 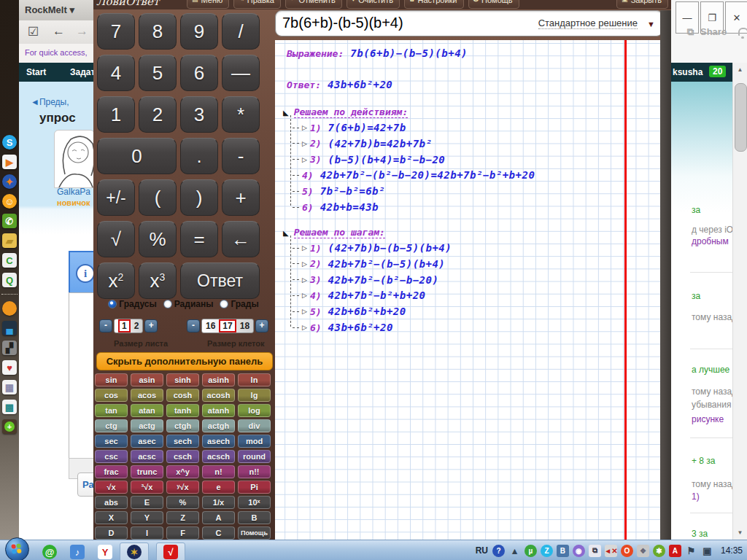 I want to click on function-key-acosh: acosh, so click(x=219, y=395).